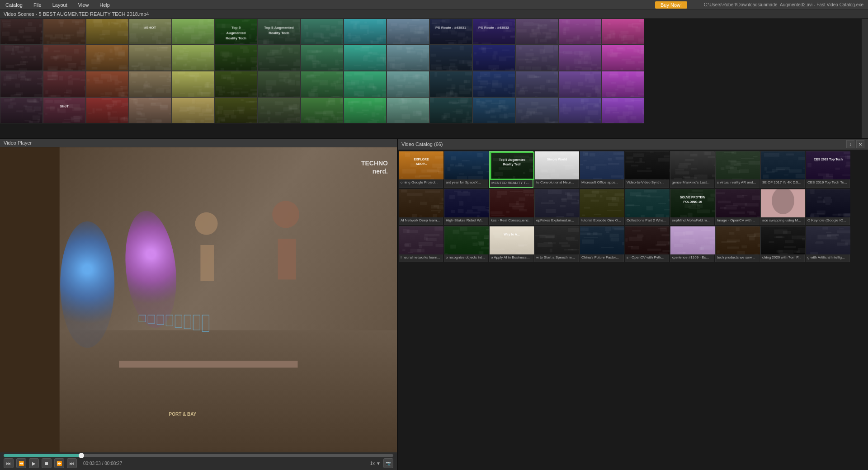 This screenshot has width=868, height=470. What do you see at coordinates (34, 463) in the screenshot?
I see `play-button: ▶` at bounding box center [34, 463].